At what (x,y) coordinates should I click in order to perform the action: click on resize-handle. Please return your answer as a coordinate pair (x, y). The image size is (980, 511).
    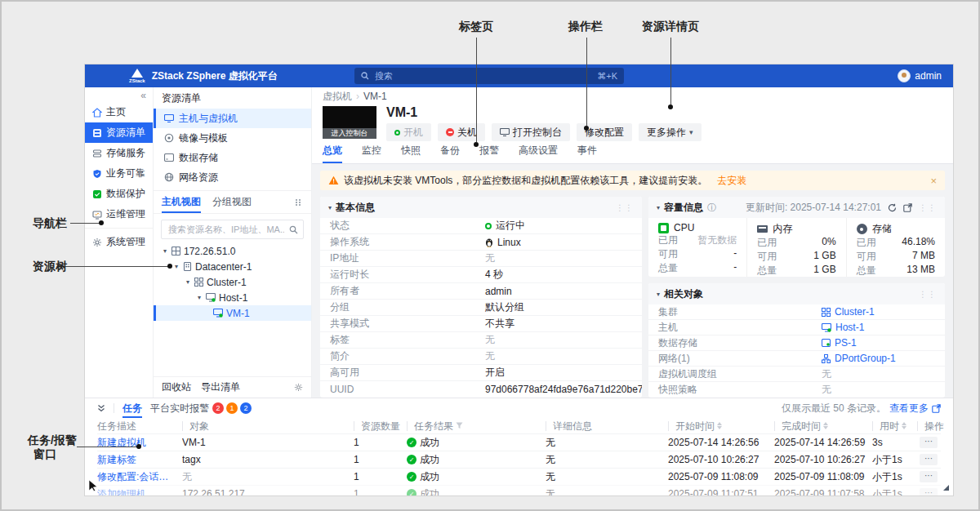
    Looking at the image, I should click on (946, 488).